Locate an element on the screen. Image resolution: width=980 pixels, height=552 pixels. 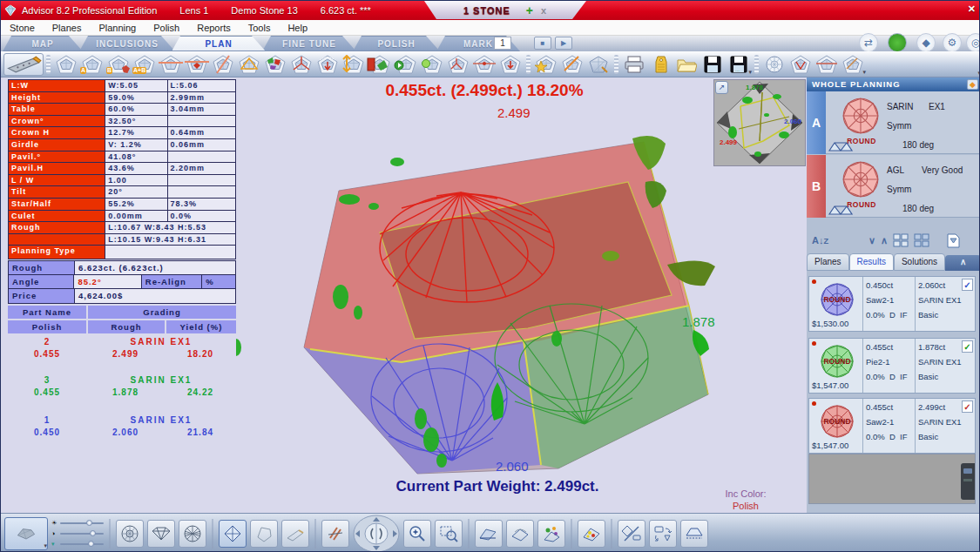
stop-button: ■ is located at coordinates (543, 44).